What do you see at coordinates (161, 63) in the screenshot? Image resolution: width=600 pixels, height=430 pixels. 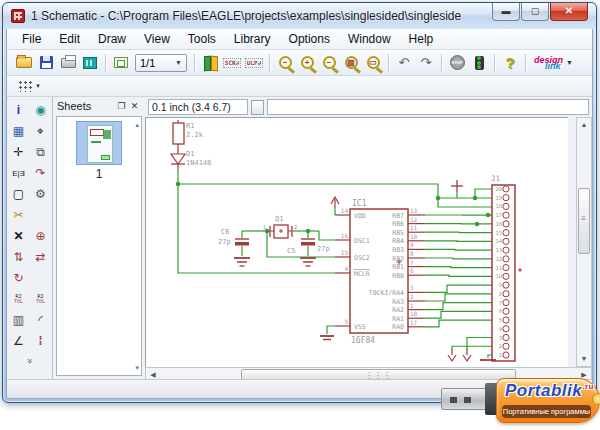 I see `sheet-selector: 1/1 ▼` at bounding box center [161, 63].